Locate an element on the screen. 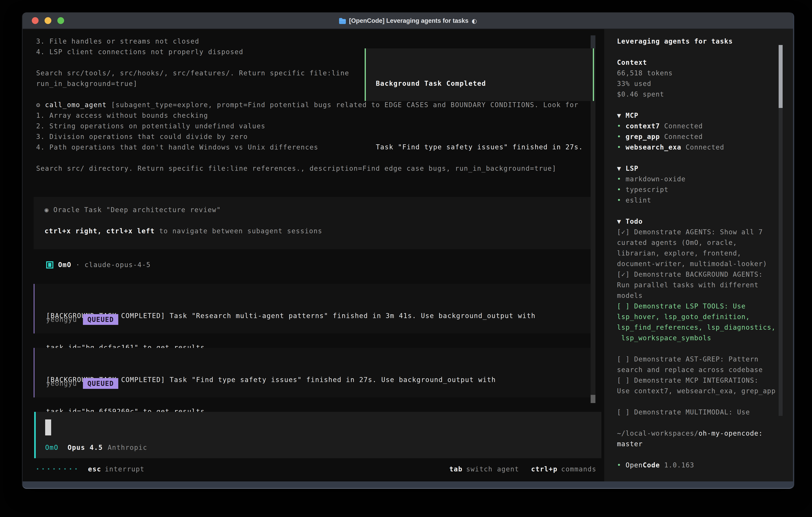 Image resolution: width=812 pixels, height=517 pixels. spinner-dots: •••••••• is located at coordinates (58, 469).